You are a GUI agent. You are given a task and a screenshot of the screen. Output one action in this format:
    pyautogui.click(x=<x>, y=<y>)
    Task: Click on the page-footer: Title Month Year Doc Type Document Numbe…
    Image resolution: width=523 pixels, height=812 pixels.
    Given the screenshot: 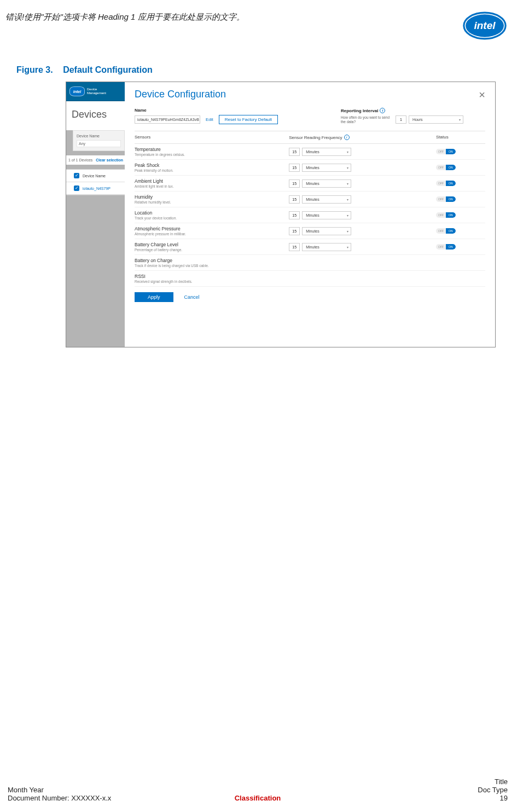 What is the action you would take?
    pyautogui.click(x=258, y=790)
    